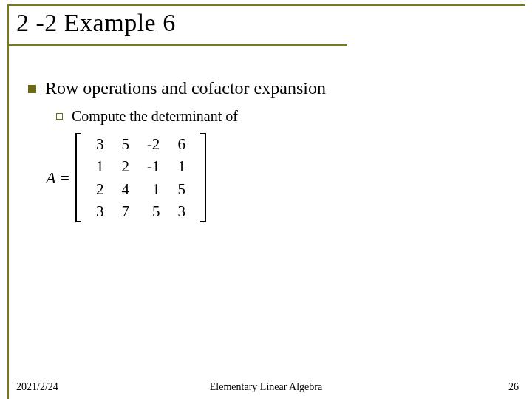 This screenshot has height=399, width=532. Describe the element at coordinates (266, 387) in the screenshot. I see `footer-title: Elementary Linear Algebra` at that location.